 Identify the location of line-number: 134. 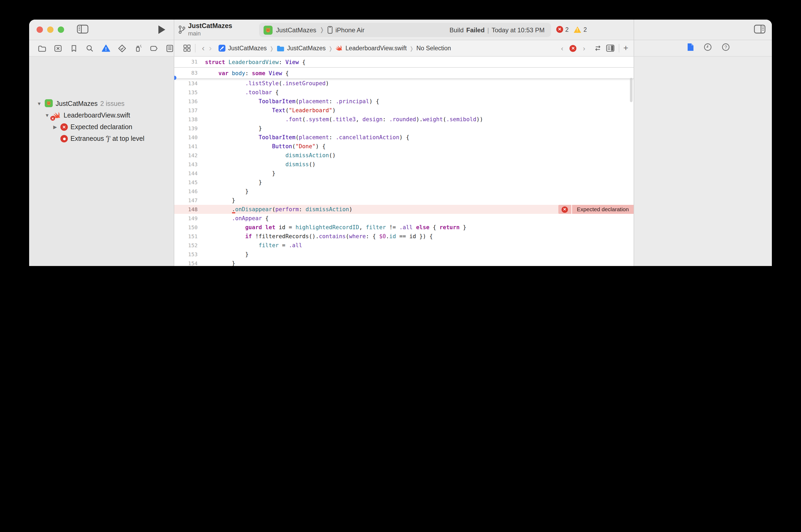
(186, 83).